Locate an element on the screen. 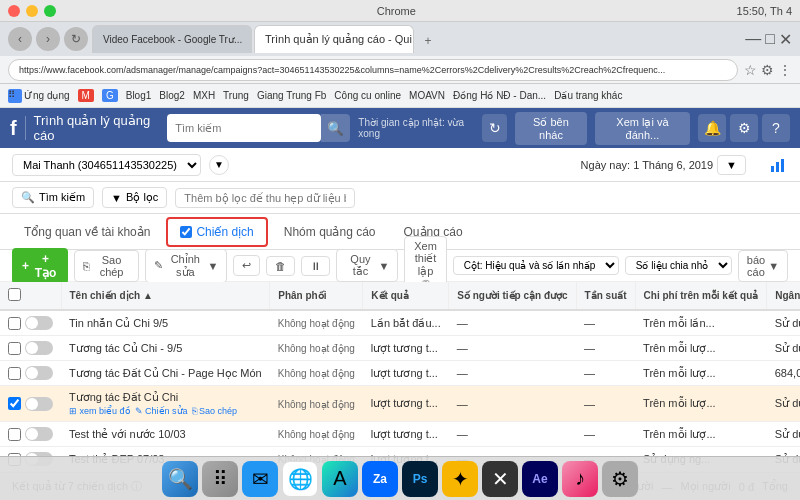  dock-chrome: 🌐 is located at coordinates (300, 479).